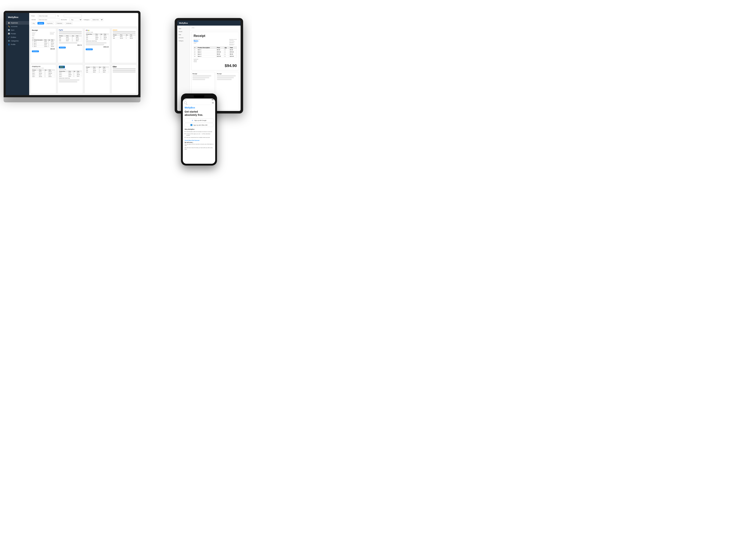 The image size is (756, 540). What do you see at coordinates (196, 61) in the screenshot?
I see `subtotal-section: Subtotal Taxes Notes` at bounding box center [196, 61].